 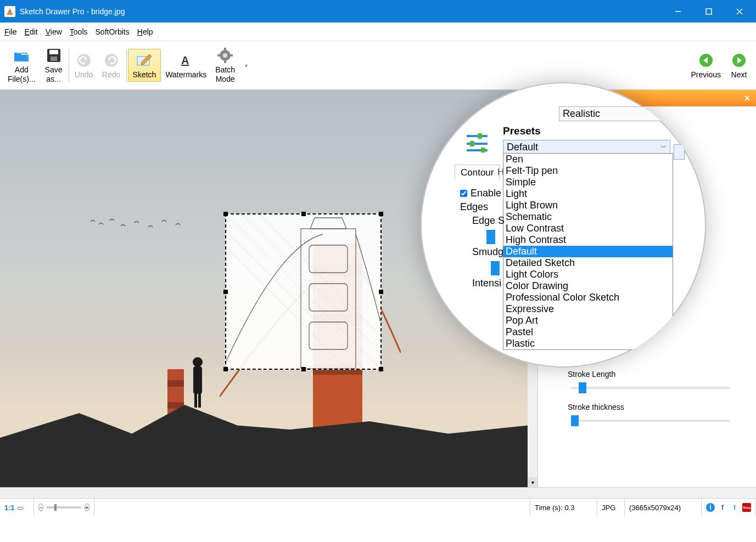 What do you see at coordinates (588, 217) in the screenshot?
I see `preset-option: Schematic` at bounding box center [588, 217].